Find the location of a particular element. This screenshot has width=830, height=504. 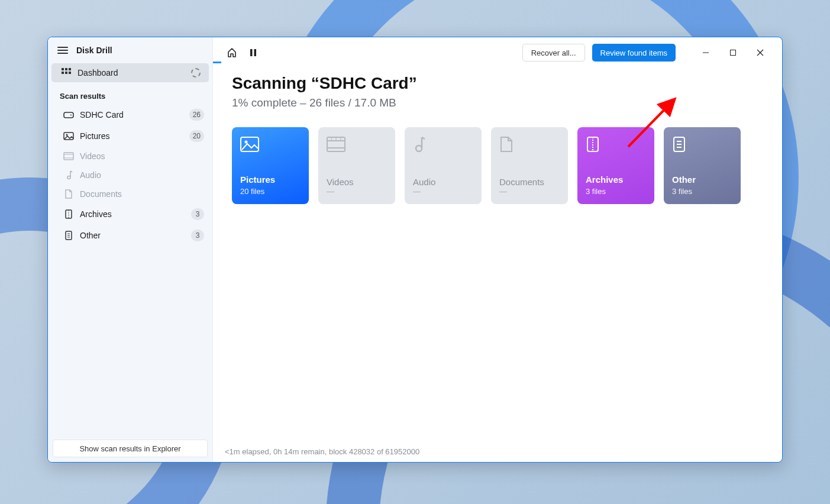

card-documents: Documents — is located at coordinates (529, 166).